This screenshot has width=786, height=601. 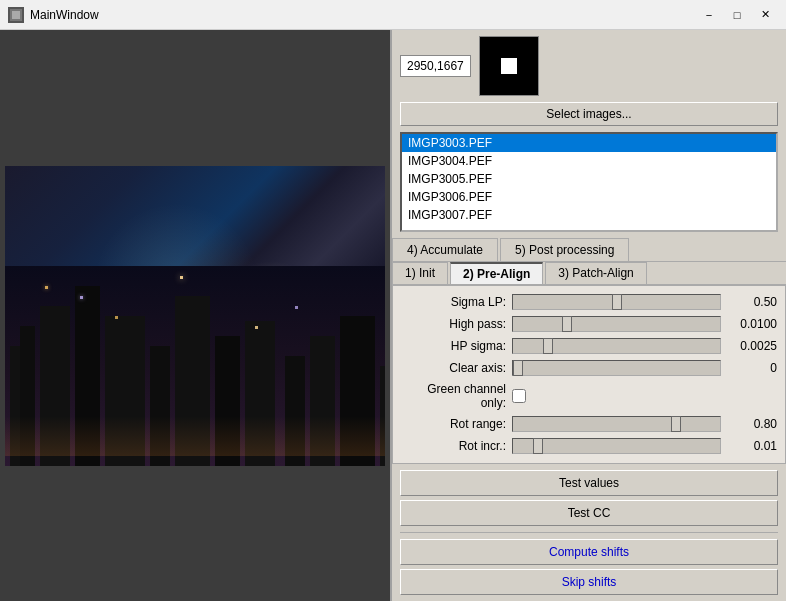 What do you see at coordinates (454, 424) in the screenshot?
I see `rot-range-label: Rot range:` at bounding box center [454, 424].